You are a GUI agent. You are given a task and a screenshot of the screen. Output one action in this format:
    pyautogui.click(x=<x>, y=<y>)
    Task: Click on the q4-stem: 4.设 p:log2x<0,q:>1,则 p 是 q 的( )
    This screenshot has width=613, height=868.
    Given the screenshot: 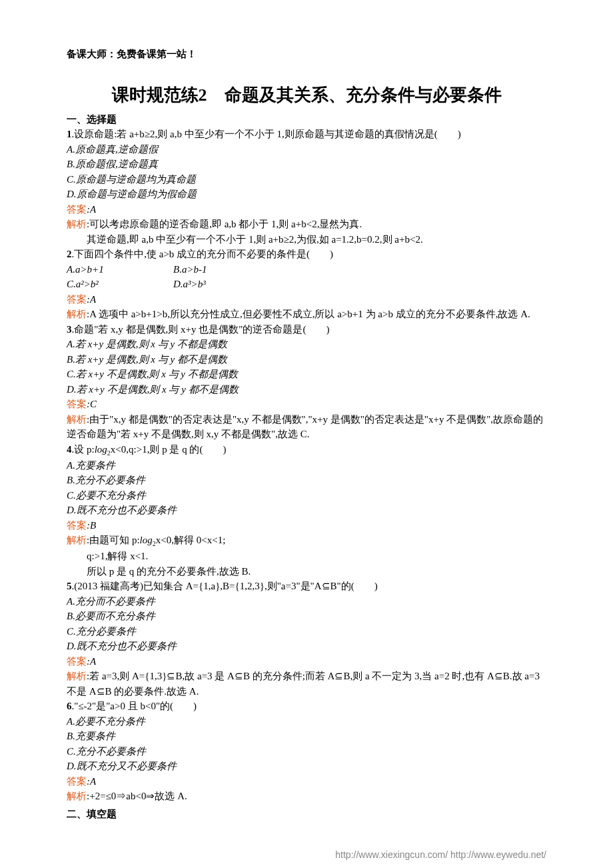 What is the action you would take?
    pyautogui.click(x=306, y=450)
    